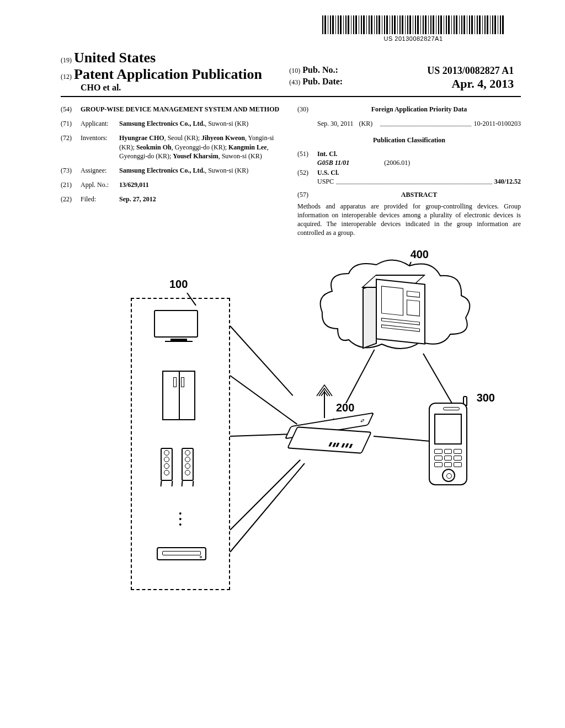 This screenshot has height=728, width=565. Describe the element at coordinates (409, 220) in the screenshot. I see `abstract-text: Methods and apparatus are provided for g…` at that location.